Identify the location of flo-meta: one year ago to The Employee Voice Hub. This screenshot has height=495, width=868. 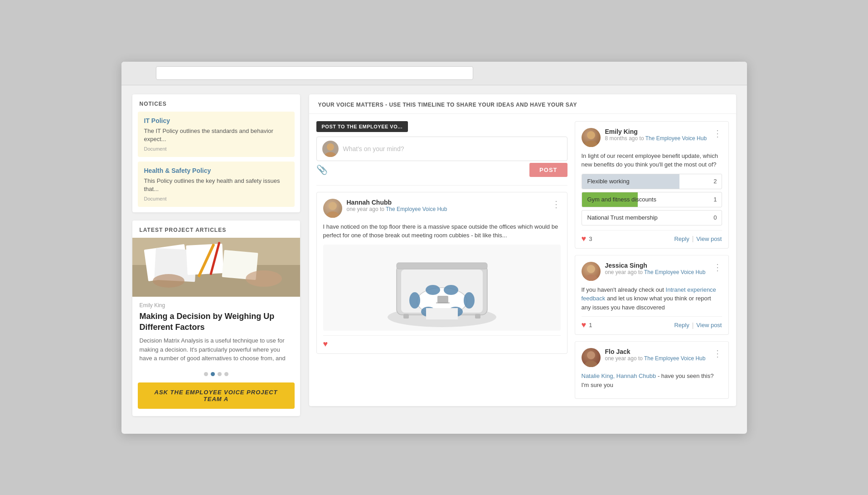
(657, 358).